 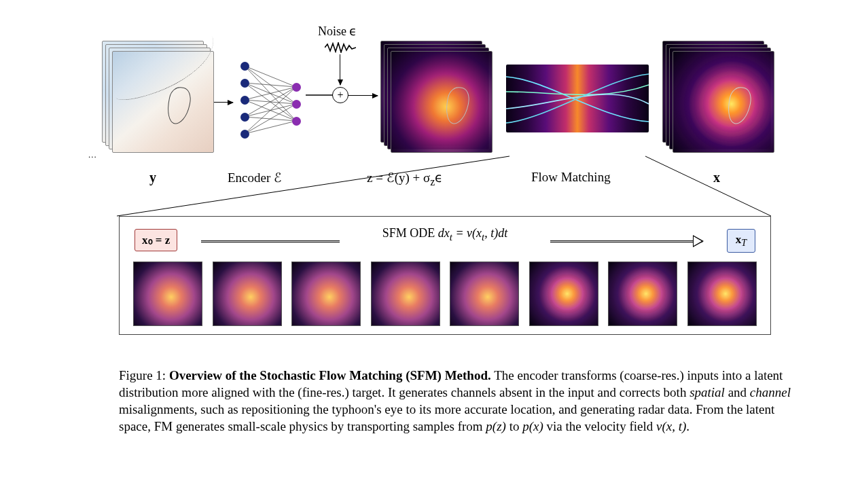 I want to click on ellipsis-dots: ..., so click(x=92, y=155).